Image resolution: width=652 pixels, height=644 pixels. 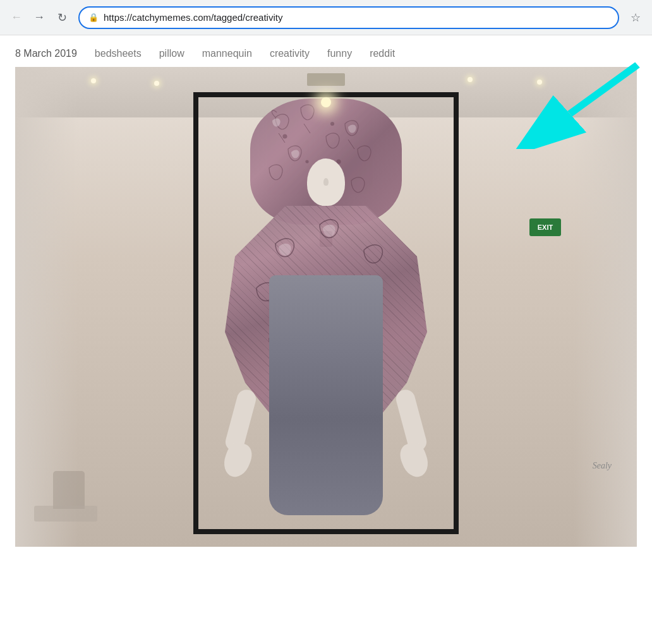 What do you see at coordinates (172, 54) in the screenshot?
I see `meta-tag-pillow: pillow` at bounding box center [172, 54].